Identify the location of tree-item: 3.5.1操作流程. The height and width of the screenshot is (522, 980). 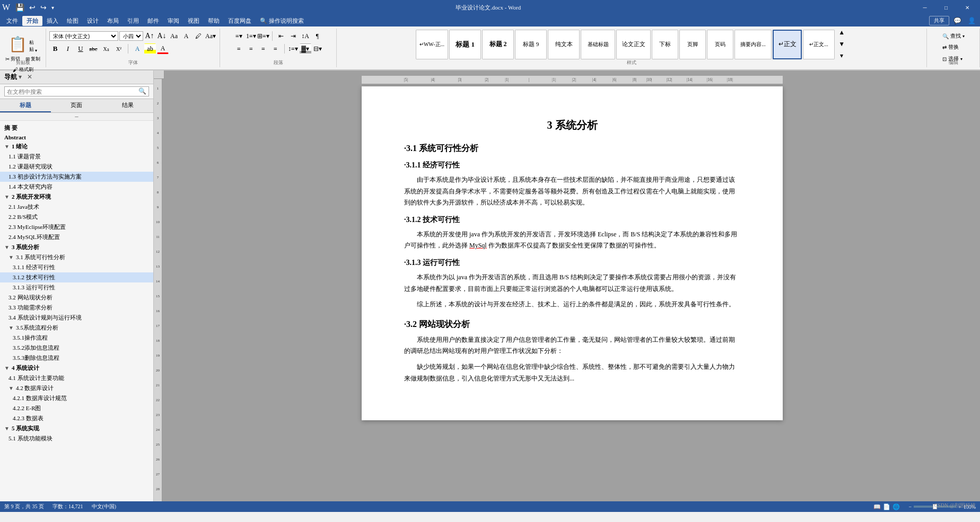
(76, 338).